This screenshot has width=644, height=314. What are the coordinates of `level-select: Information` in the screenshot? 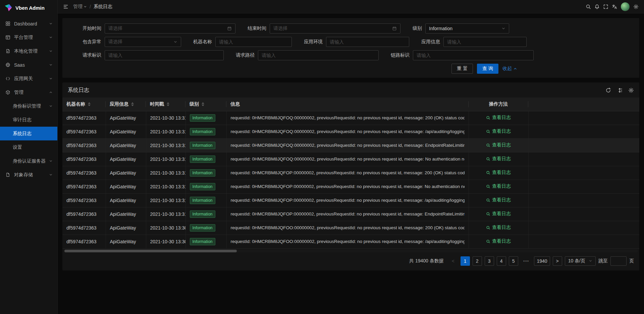 It's located at (467, 28).